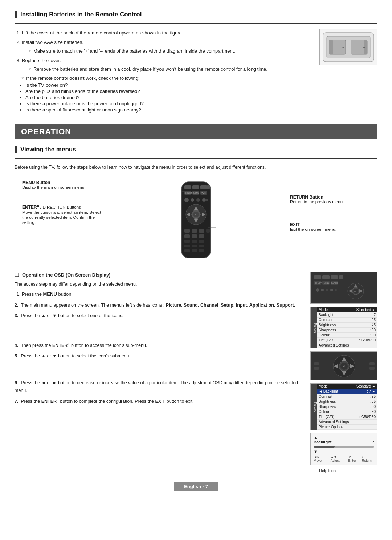 This screenshot has height=540, width=392. I want to click on check-item-5: Is there a special fluorescent light or …, so click(169, 110).